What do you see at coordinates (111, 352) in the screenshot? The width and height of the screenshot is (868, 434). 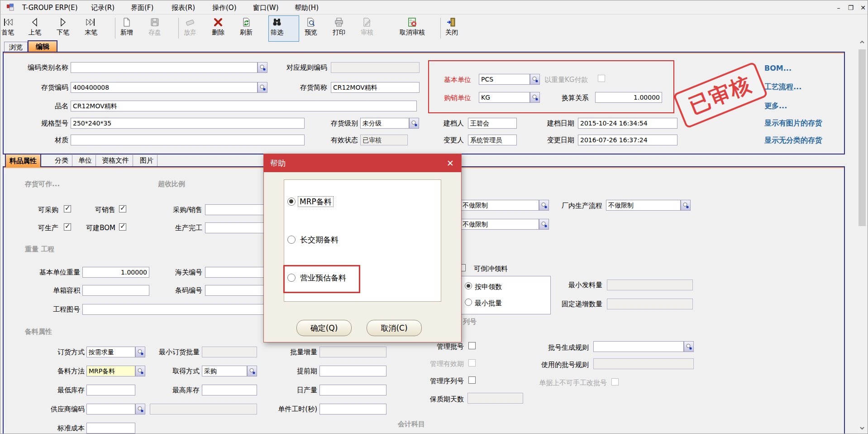 I see `order-mode-field: 按需求量` at bounding box center [111, 352].